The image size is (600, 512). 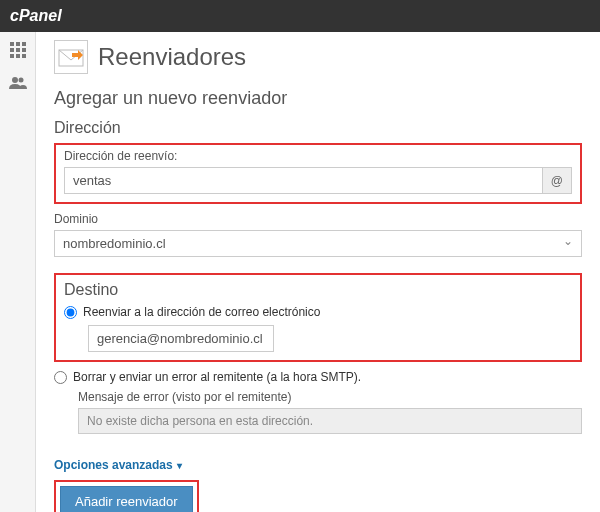 I want to click on address-section-title: Dirección, so click(x=318, y=128).